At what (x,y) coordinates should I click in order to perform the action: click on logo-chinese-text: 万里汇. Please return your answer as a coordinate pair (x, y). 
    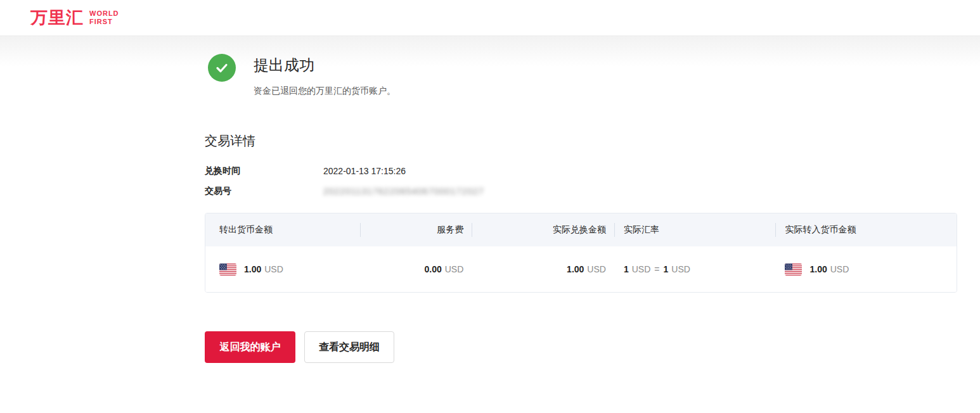
    Looking at the image, I should click on (57, 18).